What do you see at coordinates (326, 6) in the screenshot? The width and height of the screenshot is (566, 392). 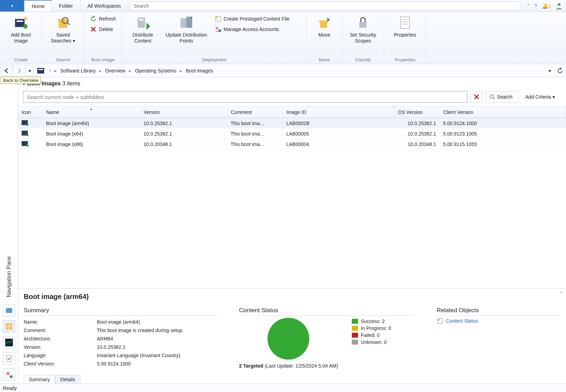 I see `global-search-input: Search` at bounding box center [326, 6].